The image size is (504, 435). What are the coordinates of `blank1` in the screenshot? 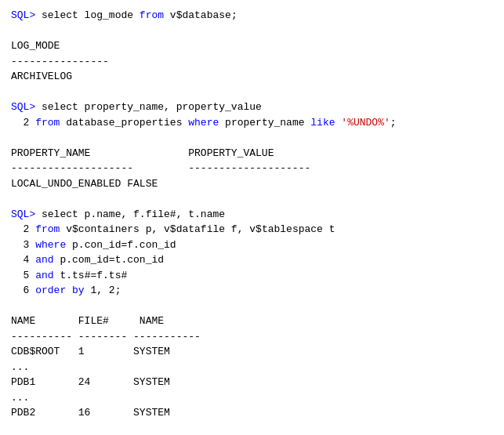 It's located at (252, 31).